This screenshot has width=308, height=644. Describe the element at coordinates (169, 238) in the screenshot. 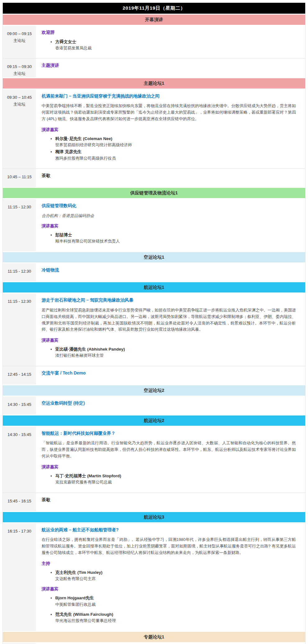

I see `speaker-list: 彭喆博士顺丰科技有限公司区块链技术负责人` at that location.